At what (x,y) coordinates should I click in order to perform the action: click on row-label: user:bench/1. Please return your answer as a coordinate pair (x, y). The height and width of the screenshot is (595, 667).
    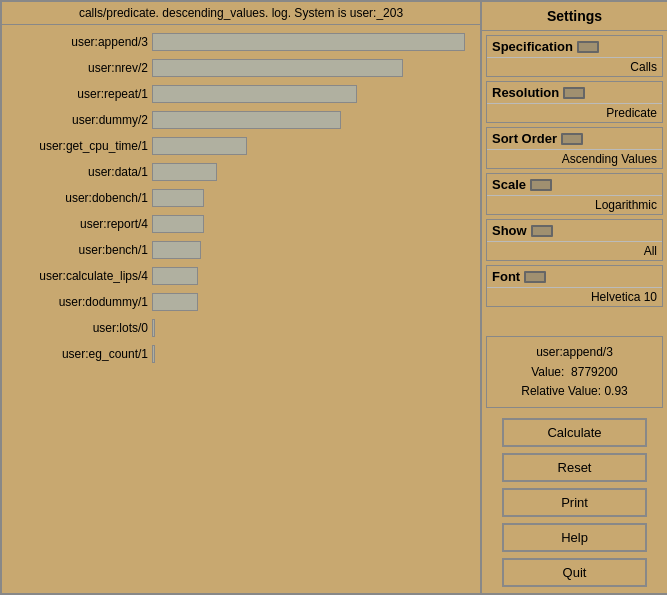
    Looking at the image, I should click on (78, 250).